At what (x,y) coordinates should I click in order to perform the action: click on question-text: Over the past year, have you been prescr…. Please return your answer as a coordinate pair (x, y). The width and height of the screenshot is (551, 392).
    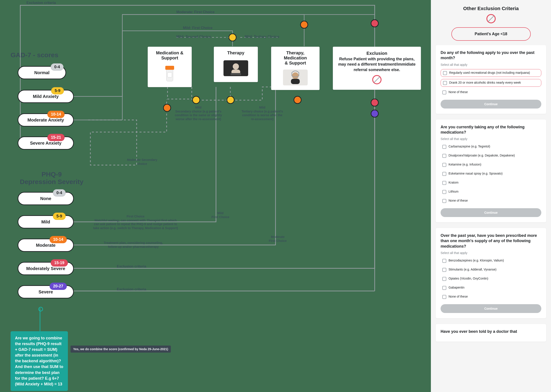
    Looking at the image, I should click on (491, 241).